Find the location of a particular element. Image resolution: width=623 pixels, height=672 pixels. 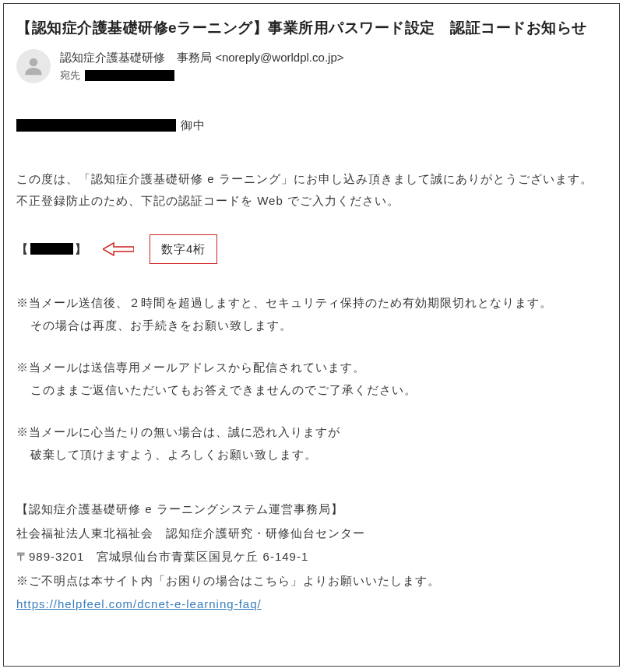

redacted-recipient is located at coordinates (129, 76).